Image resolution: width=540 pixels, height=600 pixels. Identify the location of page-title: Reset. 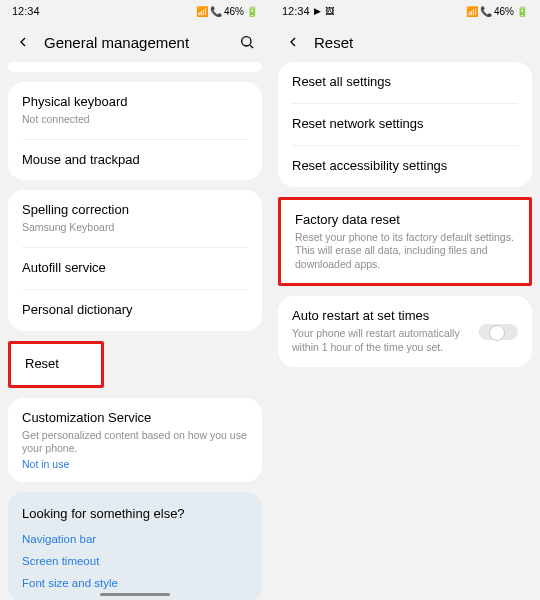
(420, 42).